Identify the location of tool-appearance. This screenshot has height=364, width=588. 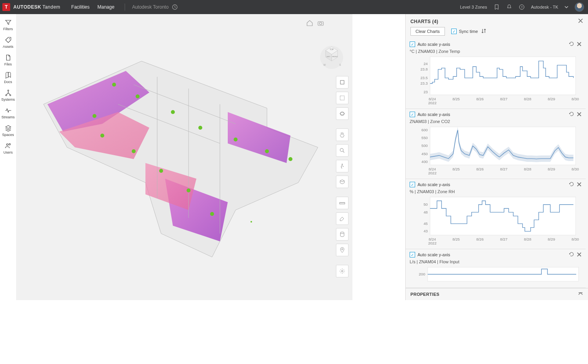
(342, 219).